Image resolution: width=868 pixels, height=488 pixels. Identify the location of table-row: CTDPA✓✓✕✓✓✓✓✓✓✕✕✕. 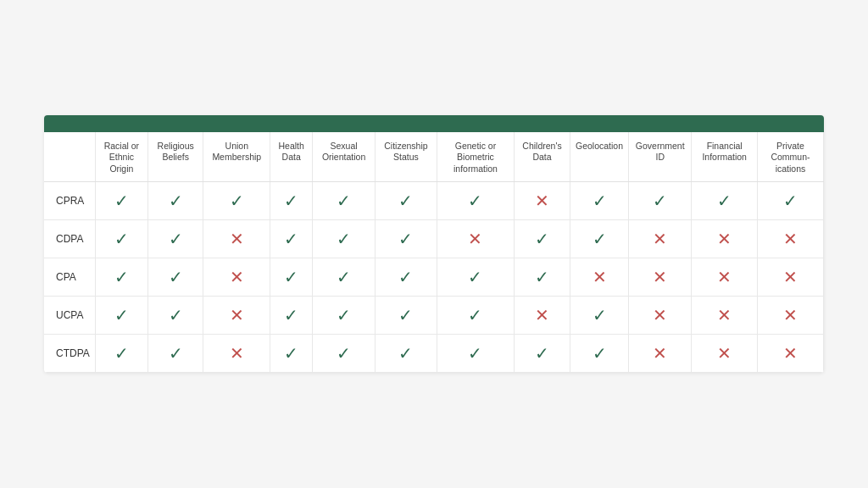
(434, 354).